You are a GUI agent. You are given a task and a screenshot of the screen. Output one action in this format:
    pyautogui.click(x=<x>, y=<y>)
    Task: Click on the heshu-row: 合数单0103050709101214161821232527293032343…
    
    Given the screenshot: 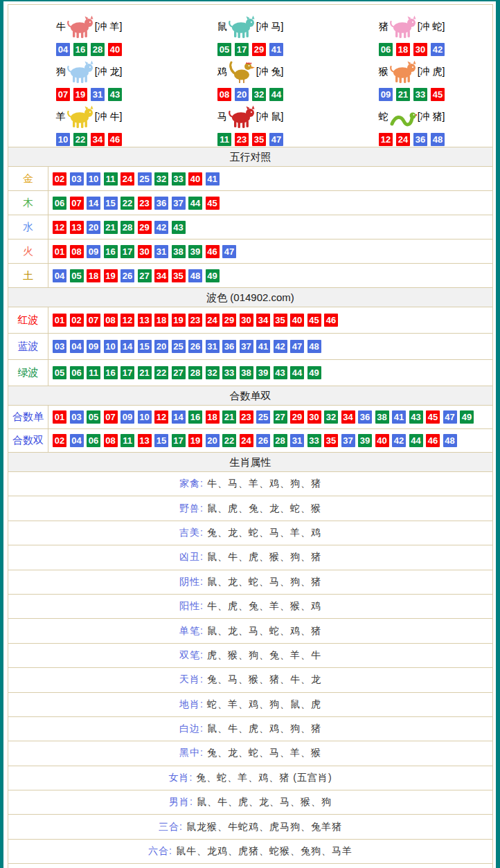 What is the action you would take?
    pyautogui.click(x=251, y=417)
    